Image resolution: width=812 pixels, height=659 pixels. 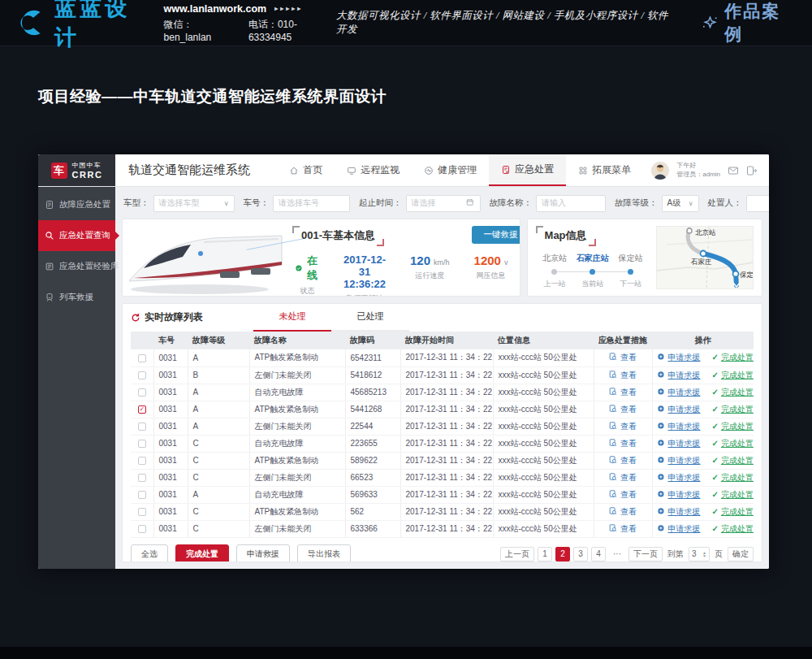 I want to click on nav-tab-远程监视: 远程监视, so click(x=374, y=171).